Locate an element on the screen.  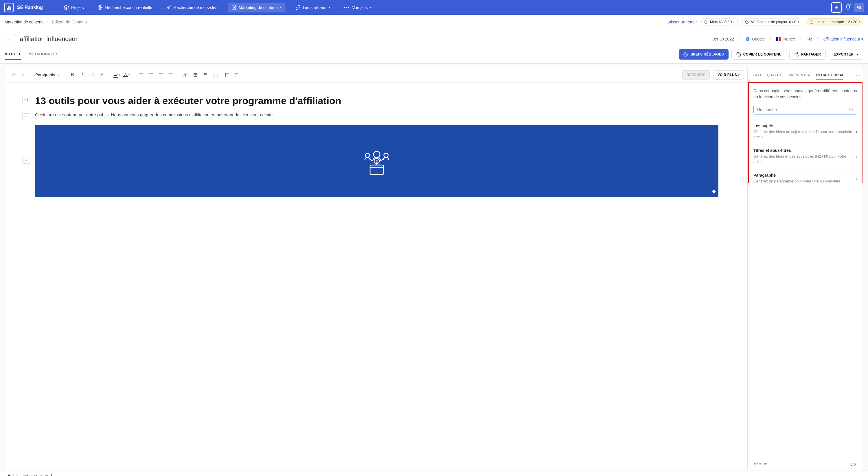
search-box is located at coordinates (805, 110).